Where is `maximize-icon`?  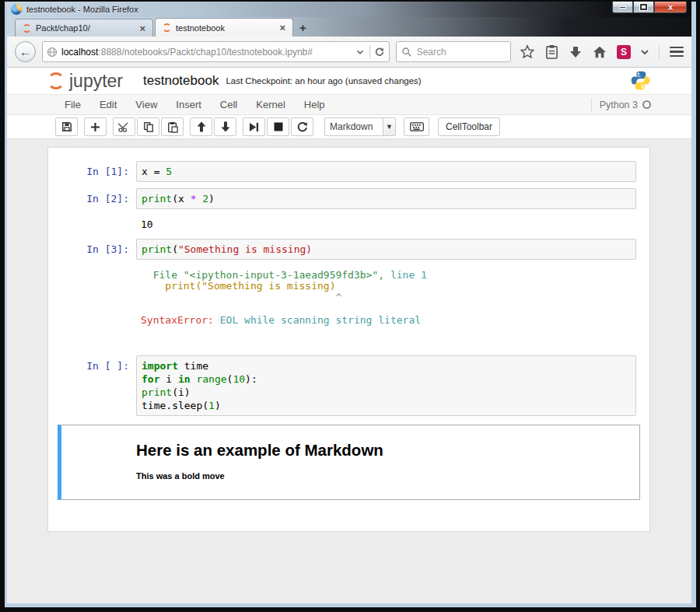
maximize-icon is located at coordinates (644, 7).